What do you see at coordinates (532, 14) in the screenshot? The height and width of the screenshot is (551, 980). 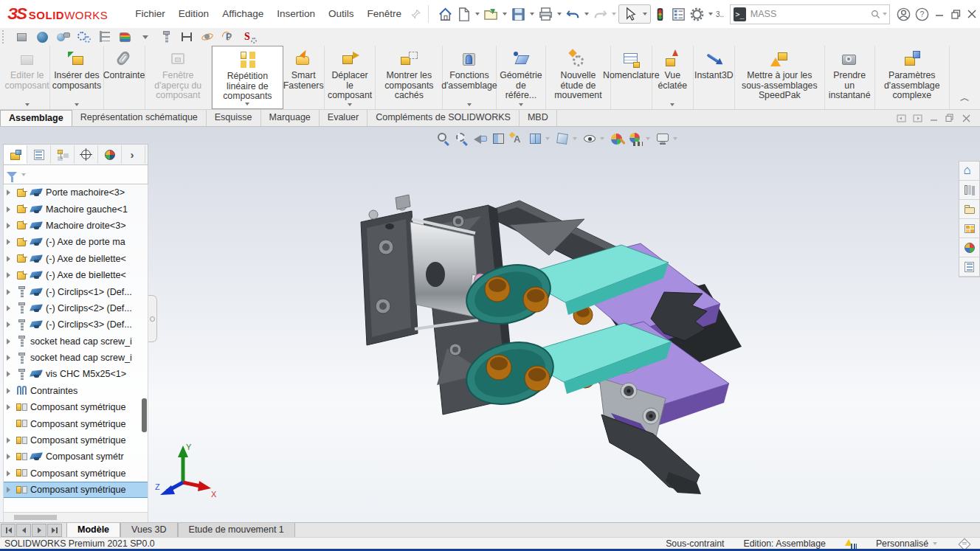 I see `save-caret` at bounding box center [532, 14].